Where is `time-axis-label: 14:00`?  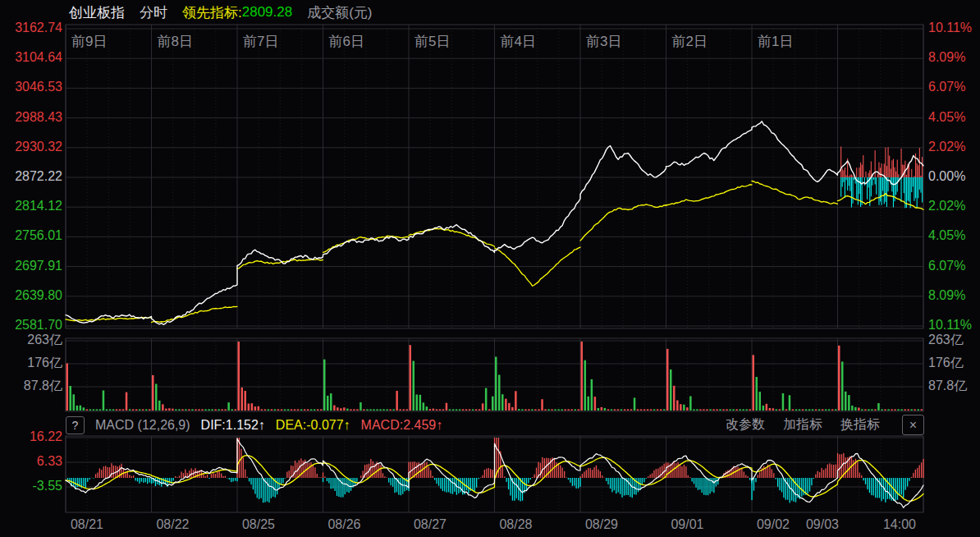
time-axis-label: 14:00 is located at coordinates (900, 525).